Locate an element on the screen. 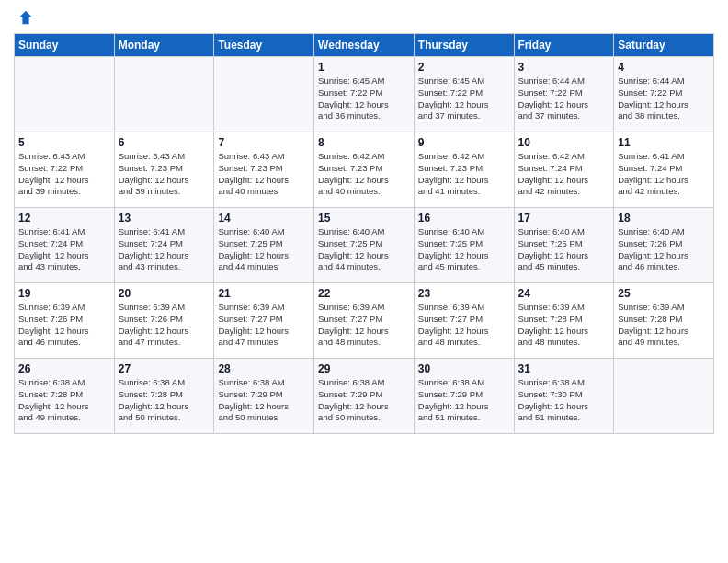 Image resolution: width=728 pixels, height=563 pixels. calendar-day-14: 14Sunrise: 6:40 AM Sunset: 7:25 PM Dayli… is located at coordinates (265, 246).